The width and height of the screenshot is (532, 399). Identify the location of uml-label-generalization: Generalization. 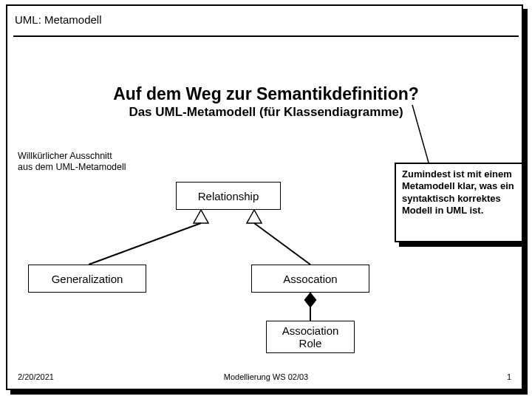
(87, 279).